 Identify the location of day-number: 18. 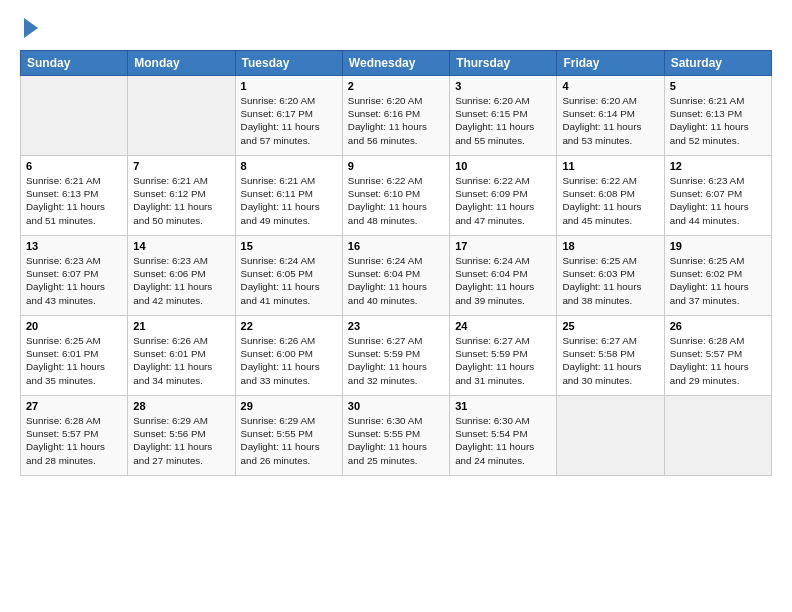
(610, 246).